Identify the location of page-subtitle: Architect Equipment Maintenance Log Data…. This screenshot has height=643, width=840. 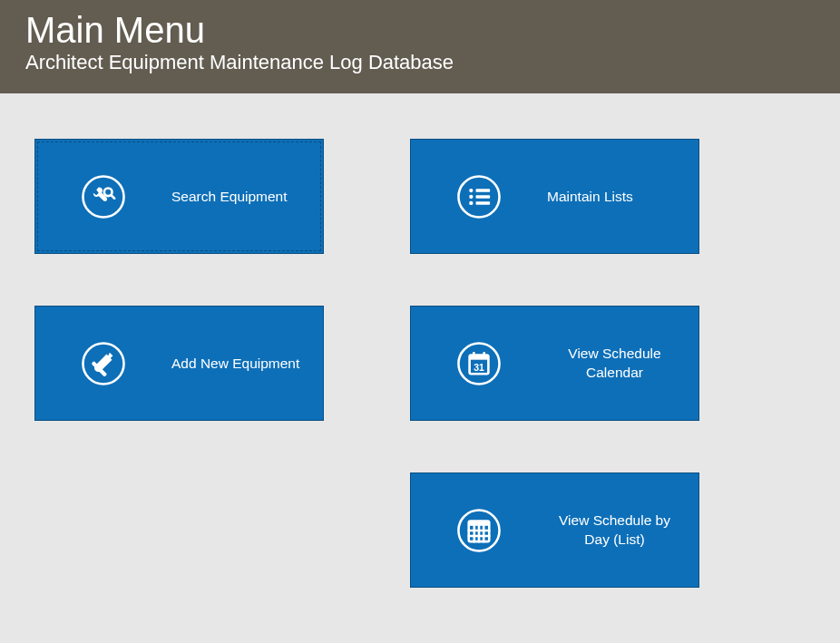
(433, 63).